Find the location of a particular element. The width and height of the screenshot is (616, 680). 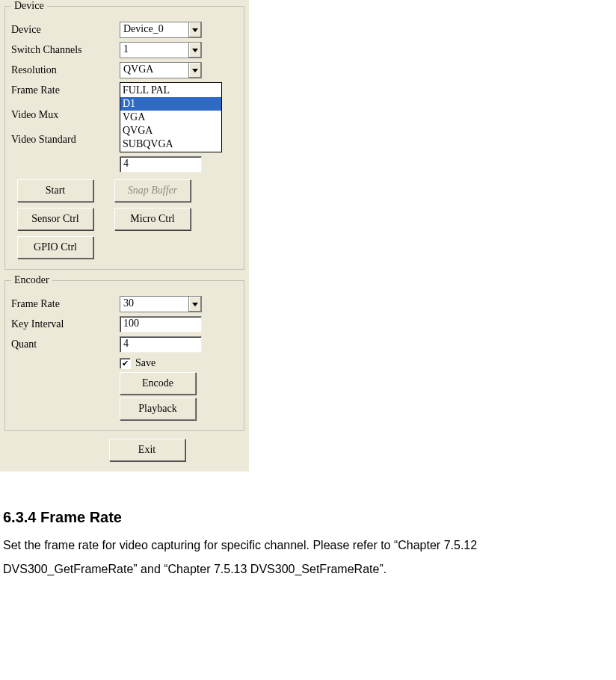

list-item: FULL PAL is located at coordinates (170, 90).